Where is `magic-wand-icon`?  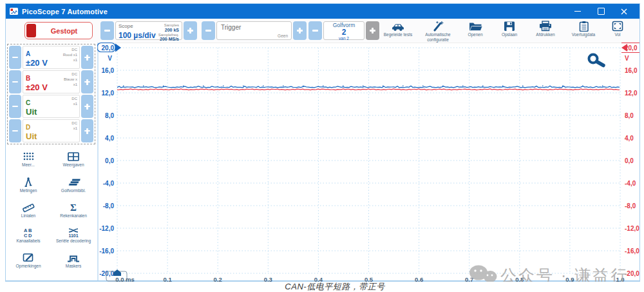
magic-wand-icon is located at coordinates (438, 26).